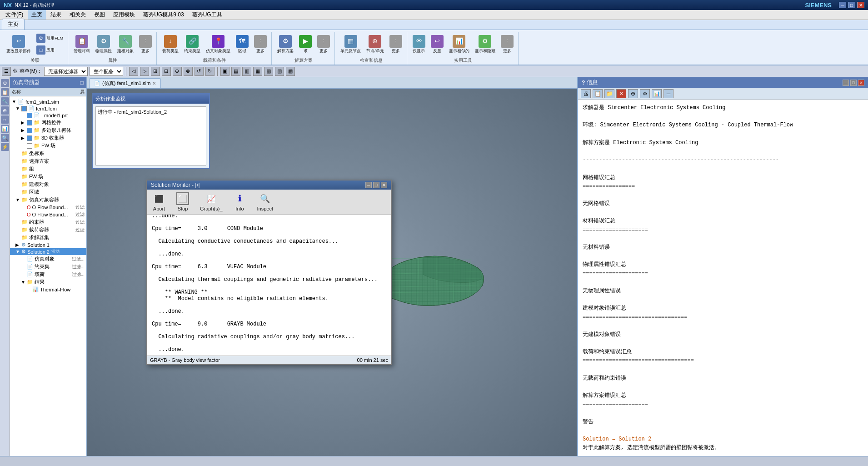 This screenshot has width=868, height=466. I want to click on tb-btn-6: ⊗, so click(188, 71).